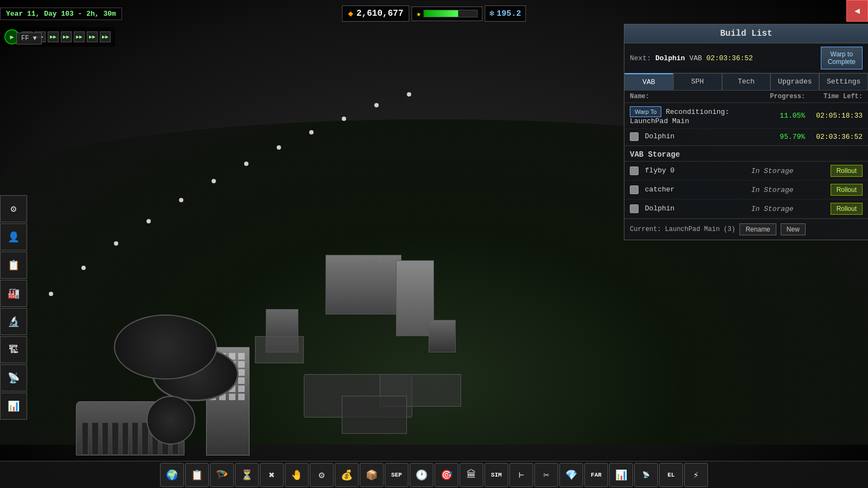 The width and height of the screenshot is (868, 488). I want to click on rep-icon: ★, so click(418, 14).